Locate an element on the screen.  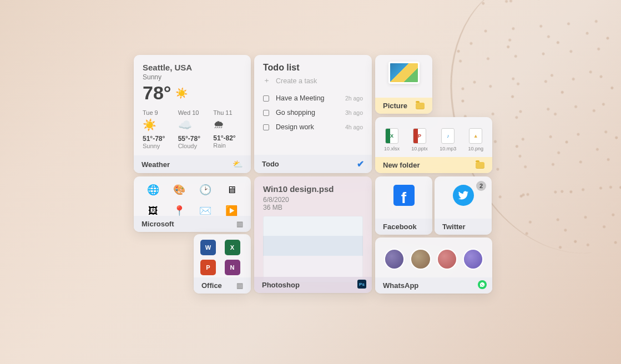
todo-item-label: Go shopping is located at coordinates (295, 113).